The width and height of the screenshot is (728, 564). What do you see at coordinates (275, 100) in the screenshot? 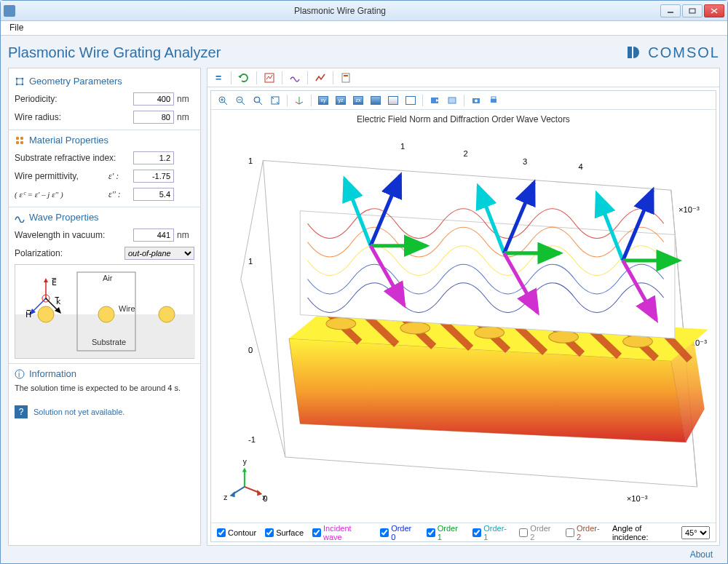
I see `zoom-extents-icon` at bounding box center [275, 100].